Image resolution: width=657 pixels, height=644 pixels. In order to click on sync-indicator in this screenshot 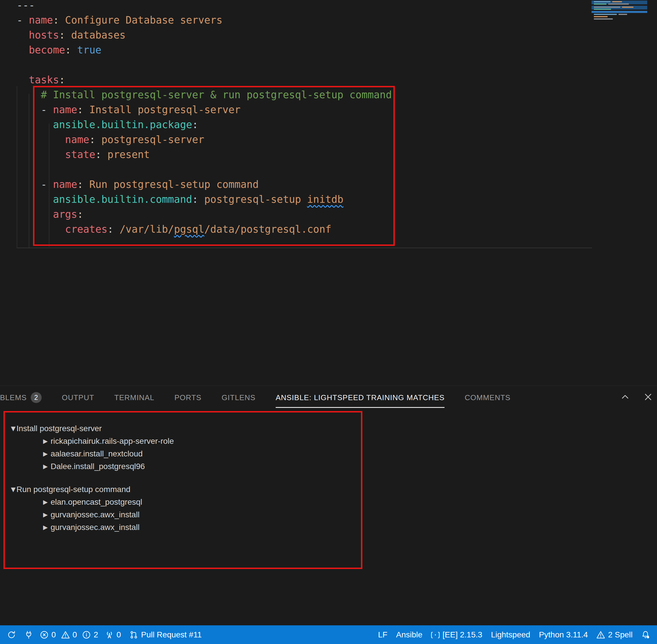, I will do `click(11, 635)`.